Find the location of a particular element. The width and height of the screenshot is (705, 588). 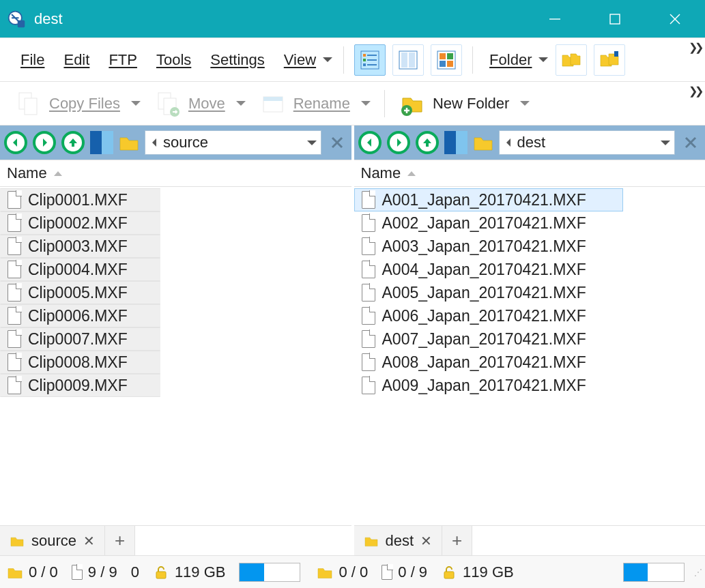

file-name: Clip0003.MXF is located at coordinates (78, 247).